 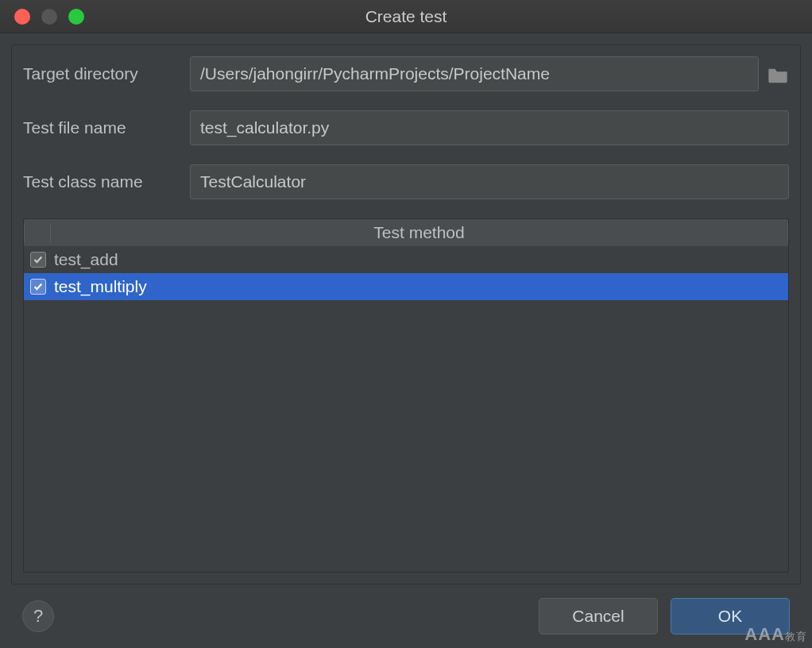 I want to click on target-directory-row: Target directory, so click(x=406, y=74).